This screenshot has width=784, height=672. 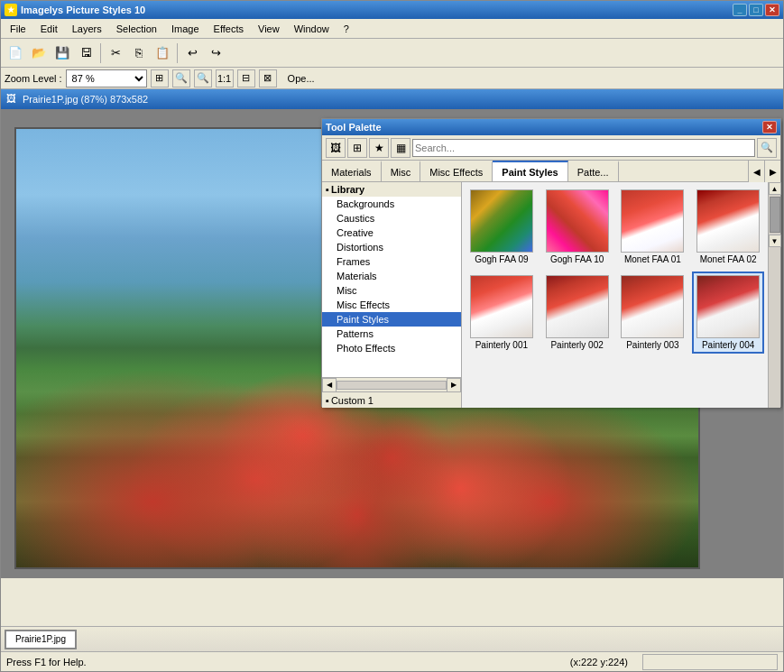 What do you see at coordinates (502, 307) in the screenshot?
I see `style-thumb-painterly001` at bounding box center [502, 307].